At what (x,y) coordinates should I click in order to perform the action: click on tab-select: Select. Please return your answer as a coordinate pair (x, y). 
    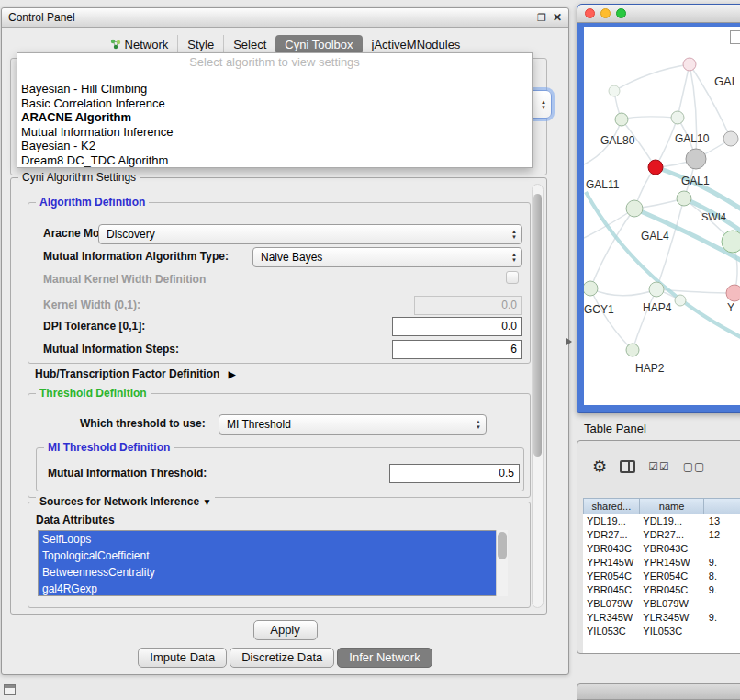
    Looking at the image, I should click on (250, 44).